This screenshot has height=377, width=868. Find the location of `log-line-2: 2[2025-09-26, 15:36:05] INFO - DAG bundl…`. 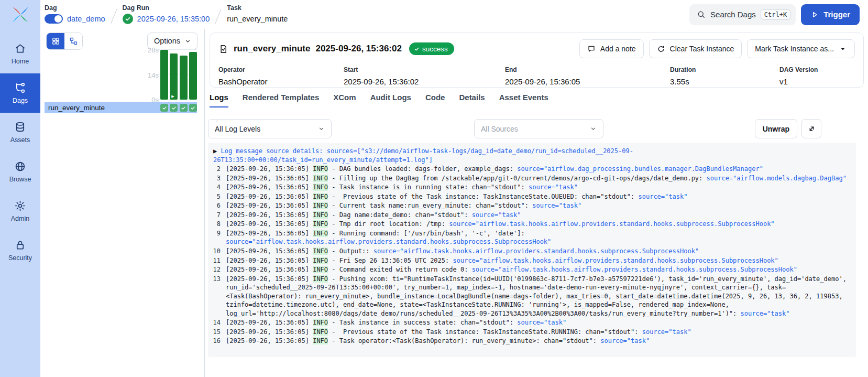

log-line-2: 2[2025-09-26, 15:36:05] INFO - DAG bundl… is located at coordinates (530, 169).